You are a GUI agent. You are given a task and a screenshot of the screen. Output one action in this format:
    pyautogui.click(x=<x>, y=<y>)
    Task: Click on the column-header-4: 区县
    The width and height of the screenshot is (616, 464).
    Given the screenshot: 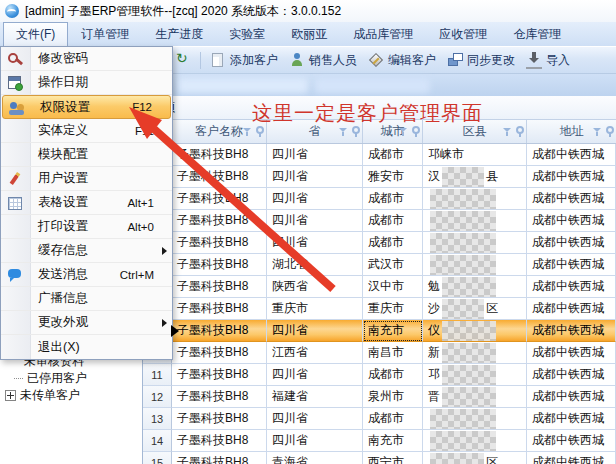 What is the action you would take?
    pyautogui.click(x=475, y=132)
    